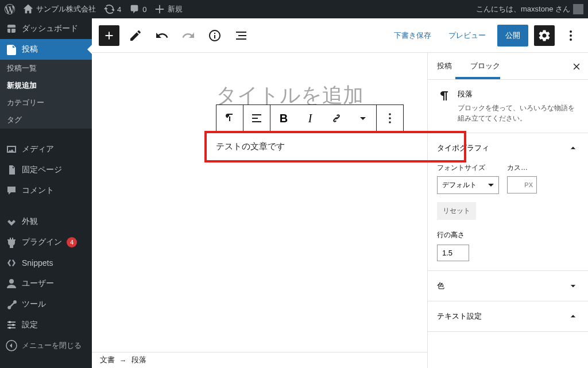 The height and width of the screenshot is (368, 588). What do you see at coordinates (294, 9) in the screenshot?
I see `admin-bar: サンプル株式会社 4 0 新規 こんにちは、maxstone さん` at bounding box center [294, 9].